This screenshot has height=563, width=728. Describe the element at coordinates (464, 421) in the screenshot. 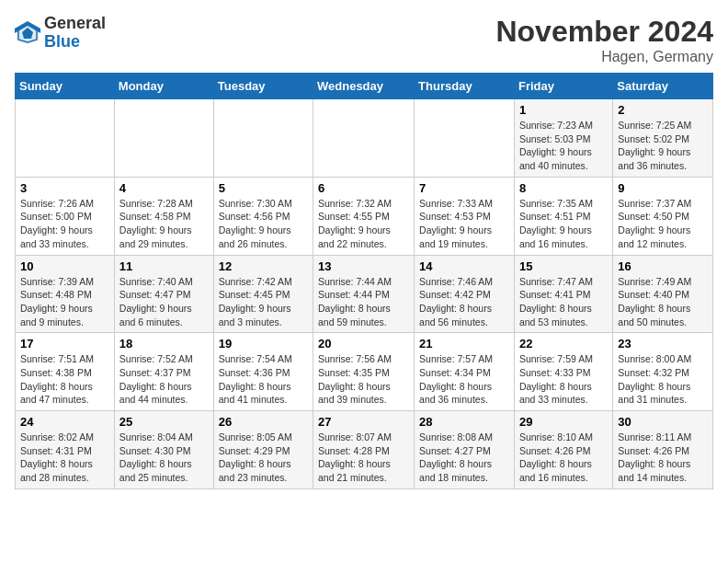

I see `day-number: 28` at that location.